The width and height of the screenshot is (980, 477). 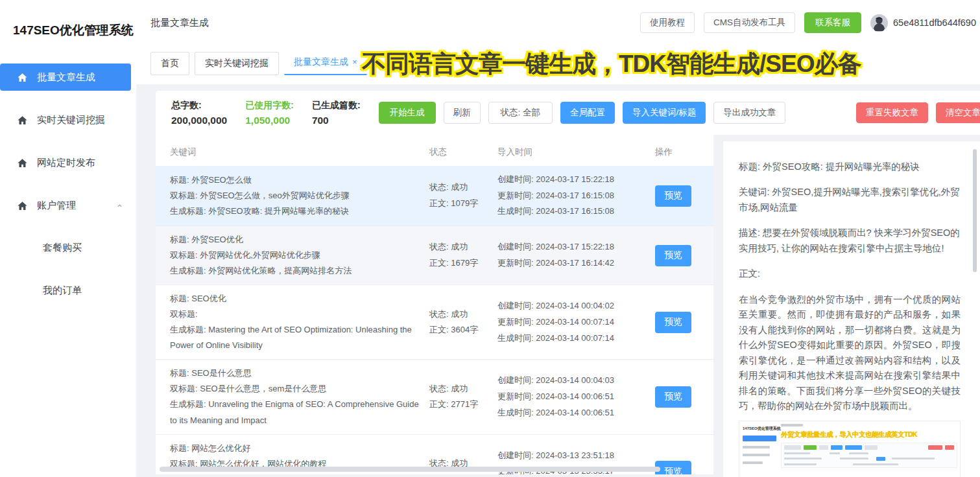 I want to click on tutorial-button: 使用教程, so click(x=667, y=23).